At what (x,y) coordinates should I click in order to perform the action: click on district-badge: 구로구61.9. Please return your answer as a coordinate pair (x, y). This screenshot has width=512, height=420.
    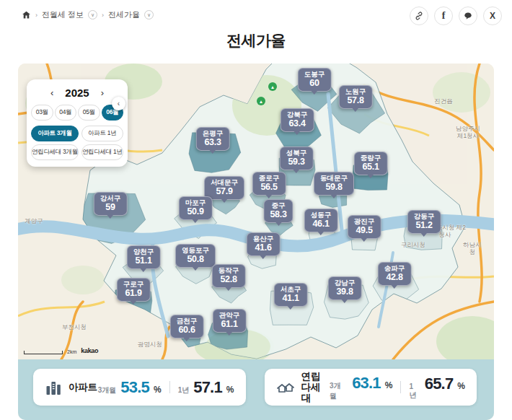
    Looking at the image, I should click on (134, 290).